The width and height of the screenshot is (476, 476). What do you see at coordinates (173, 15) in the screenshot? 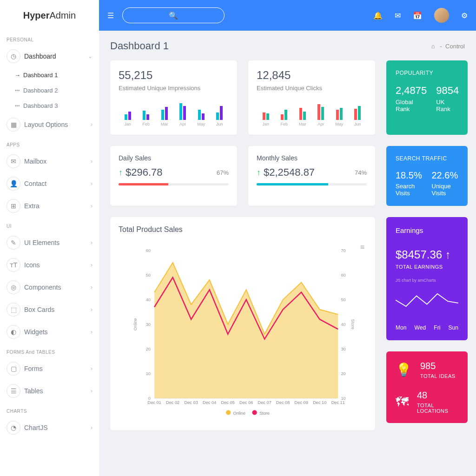
I see `search-input: 🔍` at bounding box center [173, 15].